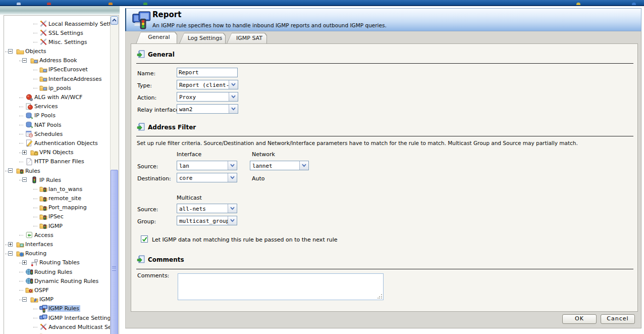  I want to click on tree-item-access: Access, so click(58, 235).